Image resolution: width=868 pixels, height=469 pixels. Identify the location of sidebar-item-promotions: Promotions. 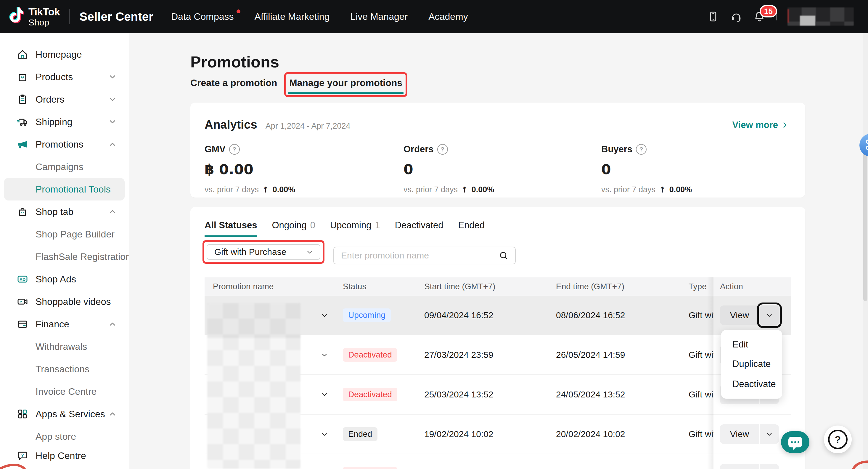
(64, 144).